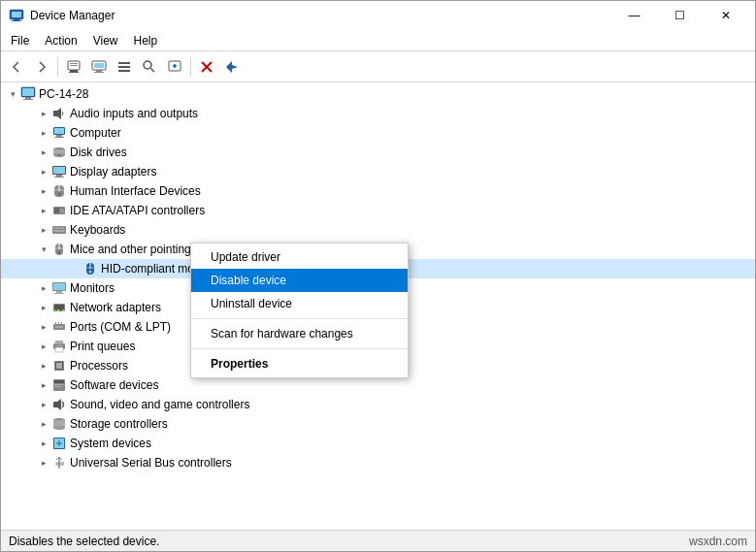  Describe the element at coordinates (44, 327) in the screenshot. I see `ports-expander` at that location.